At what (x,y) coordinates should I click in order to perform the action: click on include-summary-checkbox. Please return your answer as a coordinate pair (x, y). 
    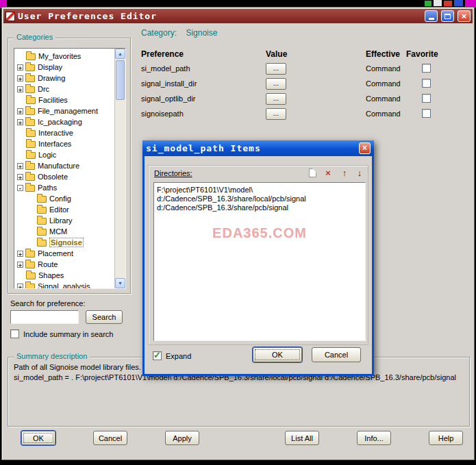
    Looking at the image, I should click on (15, 334).